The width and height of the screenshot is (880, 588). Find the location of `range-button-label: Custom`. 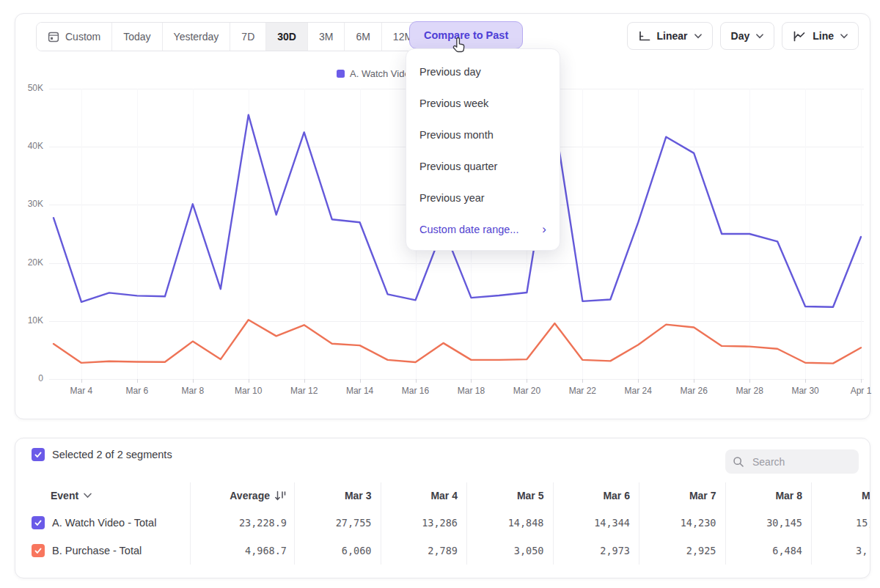

range-button-label: Custom is located at coordinates (83, 37).